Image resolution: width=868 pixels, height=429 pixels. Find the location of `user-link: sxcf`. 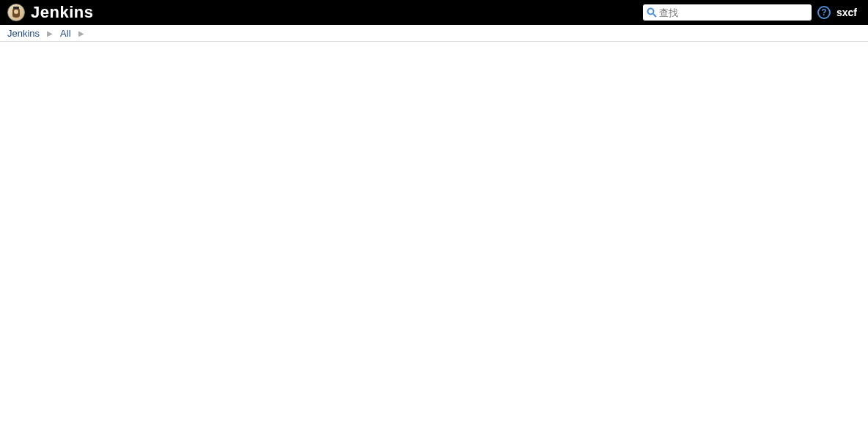

user-link: sxcf is located at coordinates (847, 12).